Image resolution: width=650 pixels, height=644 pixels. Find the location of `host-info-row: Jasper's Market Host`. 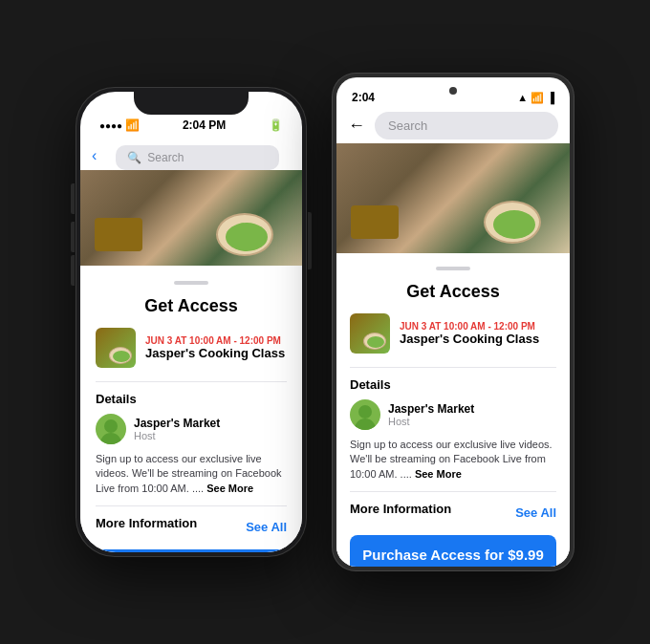

host-info-row: Jasper's Market Host is located at coordinates (191, 429).